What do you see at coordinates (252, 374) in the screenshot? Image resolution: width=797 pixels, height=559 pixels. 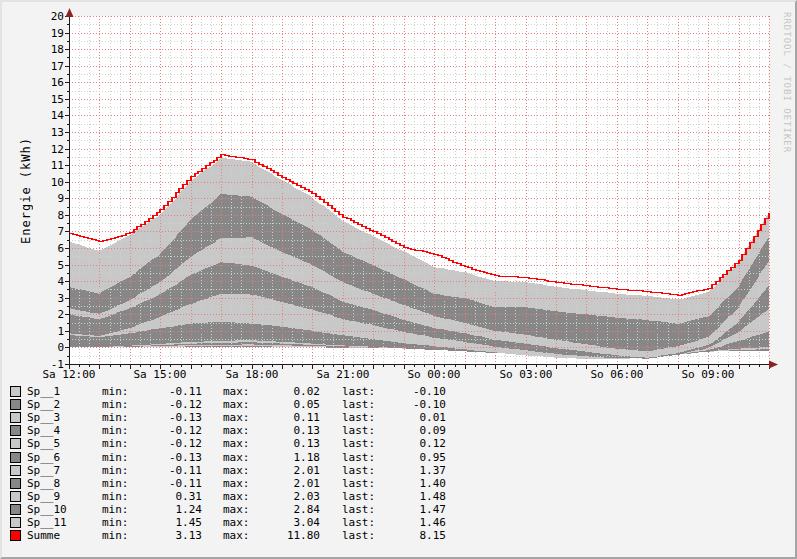 I see `x-tick-label: Sa 18:00` at bounding box center [252, 374].